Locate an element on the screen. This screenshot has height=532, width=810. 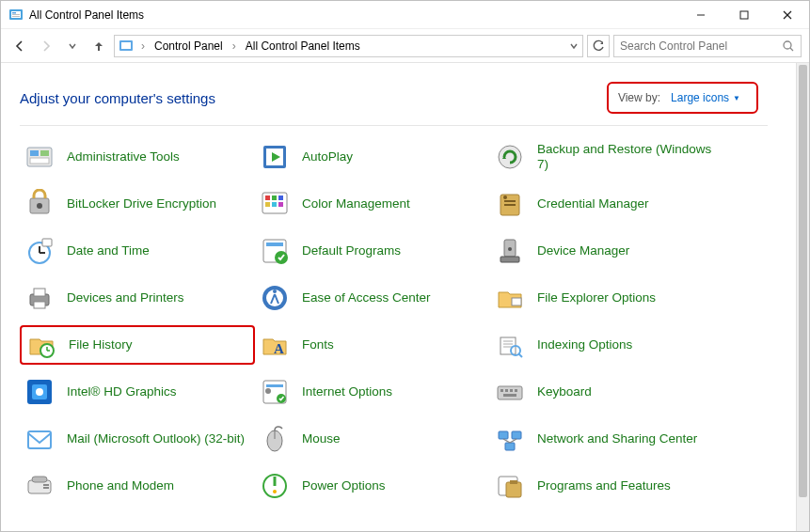
vertical-scrollbar is located at coordinates (802, 297).